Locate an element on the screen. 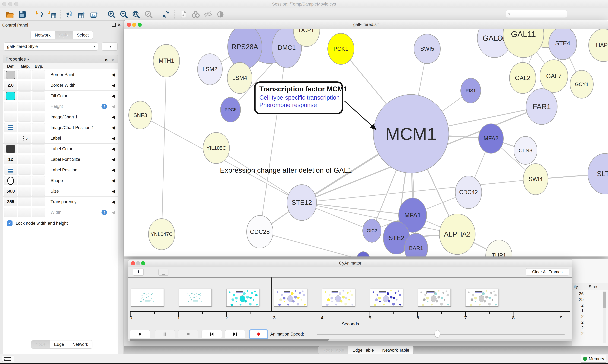 The height and width of the screenshot is (364, 608). node-SWI5: SWI5 is located at coordinates (427, 49).